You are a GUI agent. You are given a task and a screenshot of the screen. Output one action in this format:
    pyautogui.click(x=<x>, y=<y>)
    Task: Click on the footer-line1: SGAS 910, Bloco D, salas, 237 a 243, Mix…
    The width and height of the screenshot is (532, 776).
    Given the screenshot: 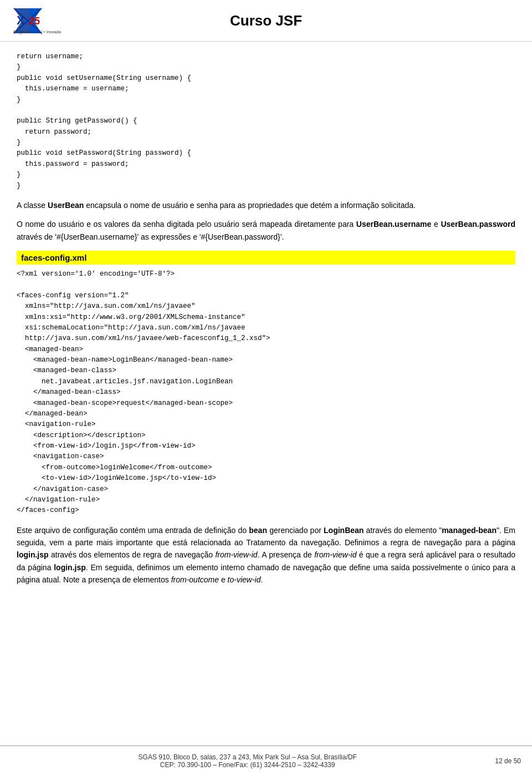 What is the action you would take?
    pyautogui.click(x=247, y=757)
    